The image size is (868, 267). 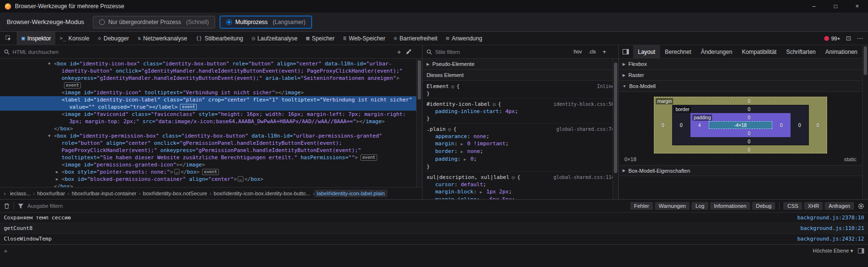 I want to click on markup-node: </box>, so click(x=211, y=185).